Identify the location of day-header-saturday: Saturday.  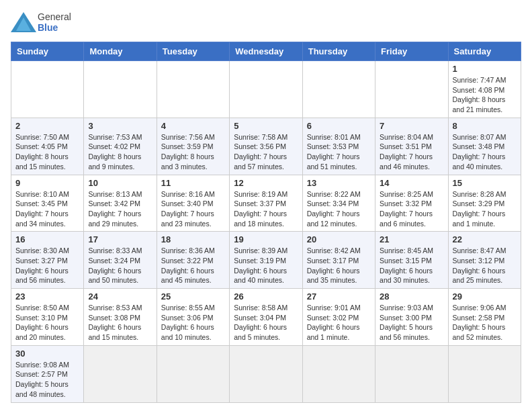
(484, 52).